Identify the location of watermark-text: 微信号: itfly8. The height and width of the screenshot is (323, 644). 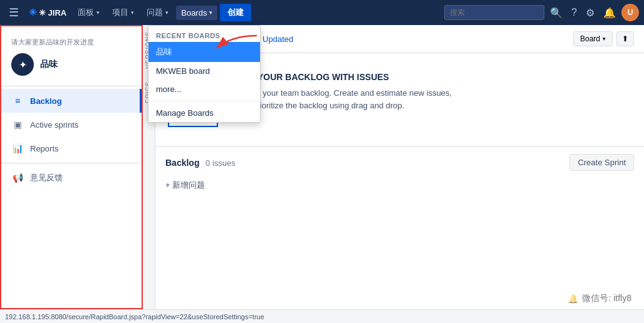
(606, 299).